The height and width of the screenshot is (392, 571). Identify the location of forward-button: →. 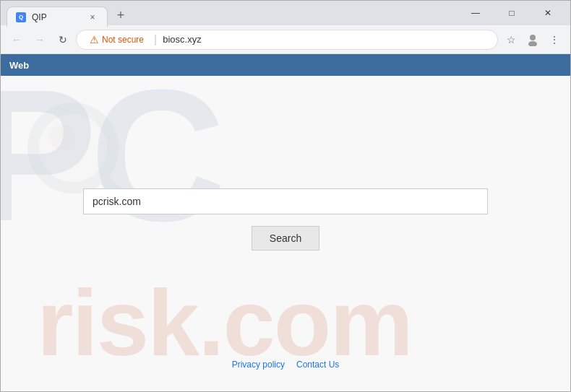
(40, 40).